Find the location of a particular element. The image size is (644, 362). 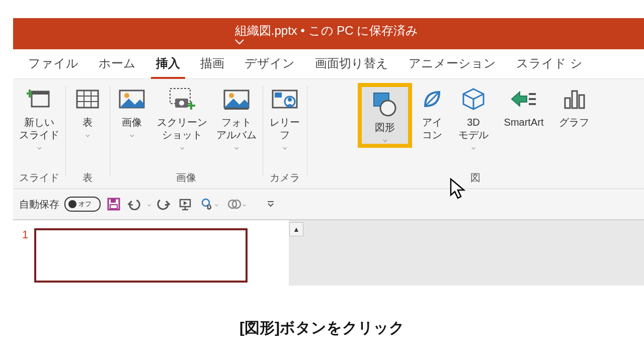

table-icon is located at coordinates (88, 99).